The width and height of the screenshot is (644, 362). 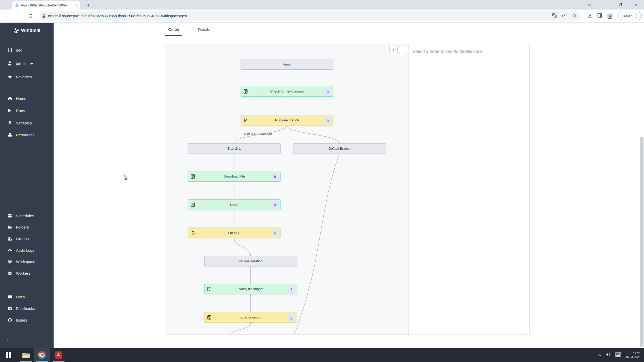 I want to click on page-scrollbar, so click(x=642, y=242).